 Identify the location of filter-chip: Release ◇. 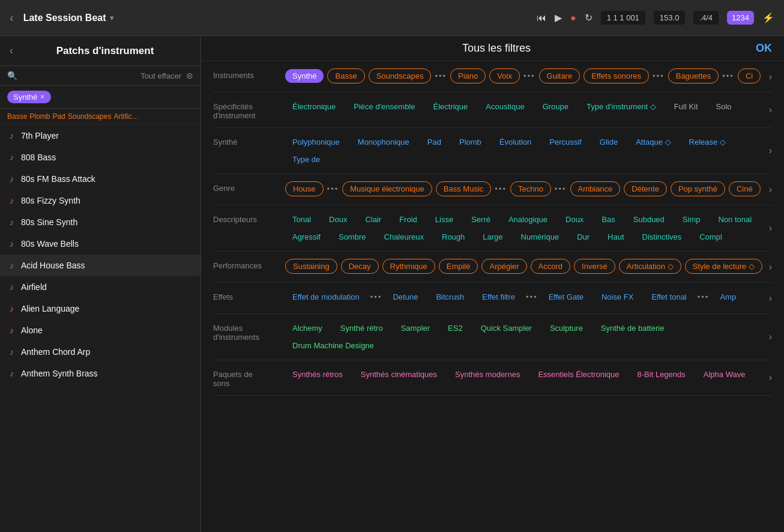
(707, 142).